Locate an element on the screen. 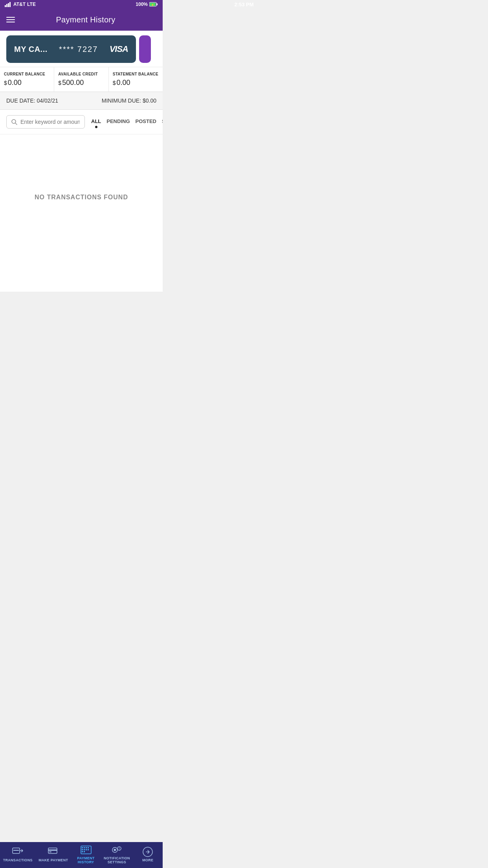 The height and width of the screenshot is (868, 488). available-credit-value: $500.00 is located at coordinates (81, 83).